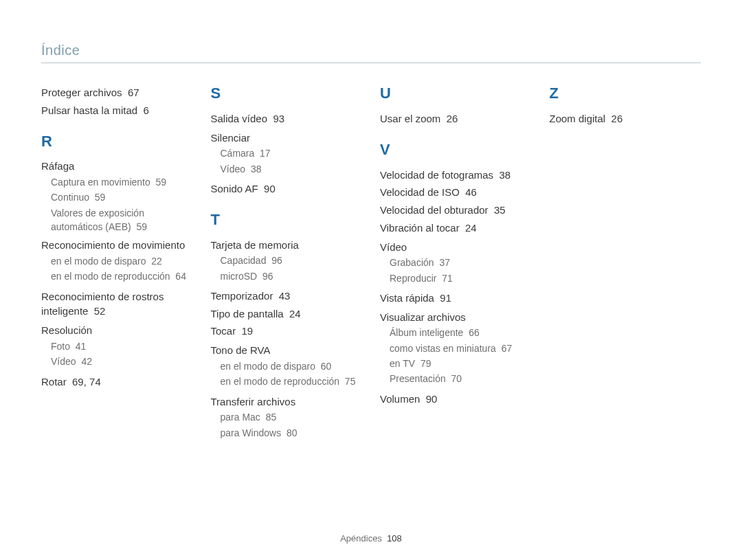  What do you see at coordinates (122, 220) in the screenshot?
I see `index-subentry: Valores de exposición automáticos (AEB) …` at bounding box center [122, 220].